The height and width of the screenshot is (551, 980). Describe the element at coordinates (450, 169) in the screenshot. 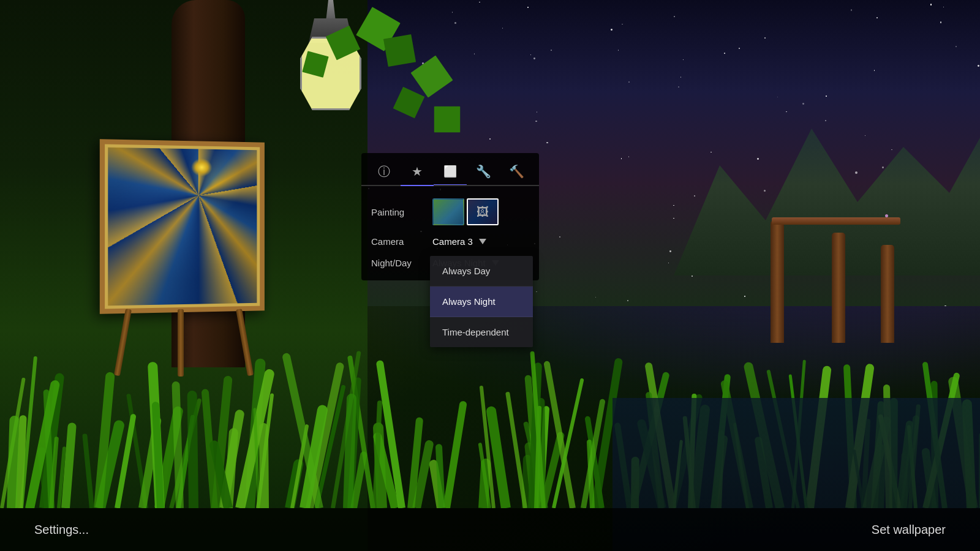

I see `toolbar: ⓘ ★ ⬜ 🔧 🔨` at that location.